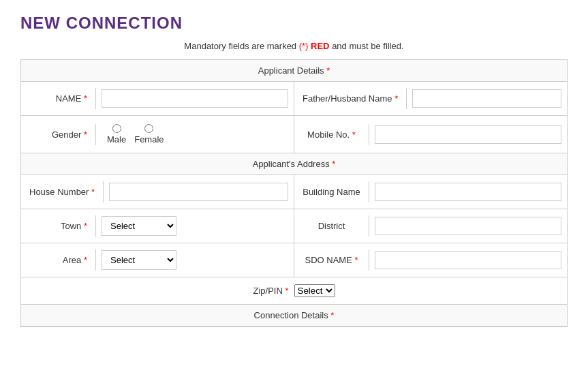 This screenshot has width=588, height=379. What do you see at coordinates (315, 290) in the screenshot?
I see `zip-select: Select` at bounding box center [315, 290].